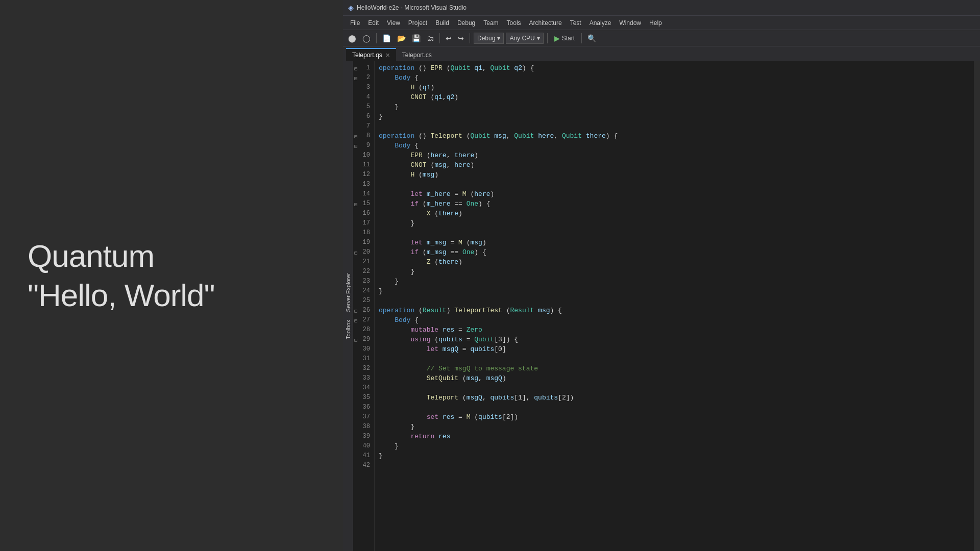 This screenshot has width=980, height=551. What do you see at coordinates (363, 107) in the screenshot?
I see `line-num-5: 5` at bounding box center [363, 107].